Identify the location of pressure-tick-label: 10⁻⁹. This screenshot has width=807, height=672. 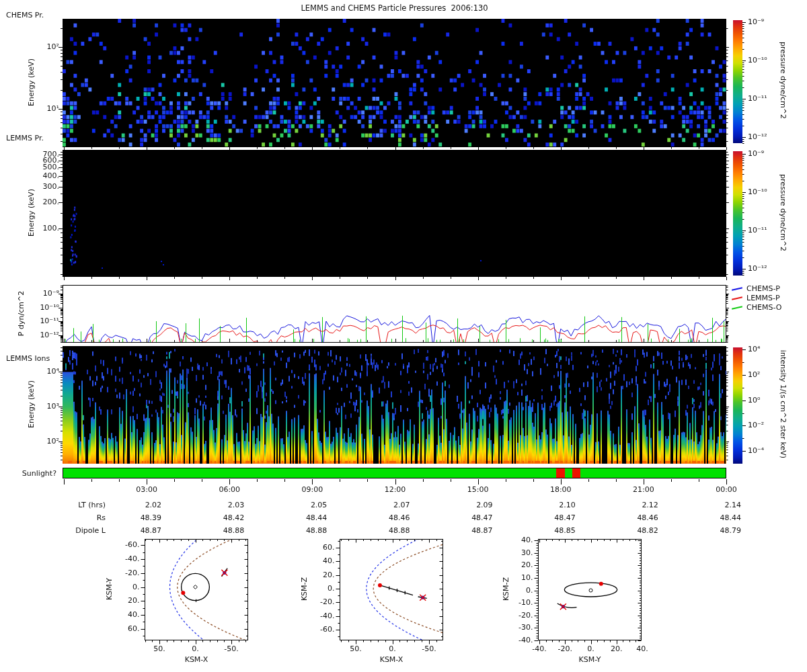
(36, 293).